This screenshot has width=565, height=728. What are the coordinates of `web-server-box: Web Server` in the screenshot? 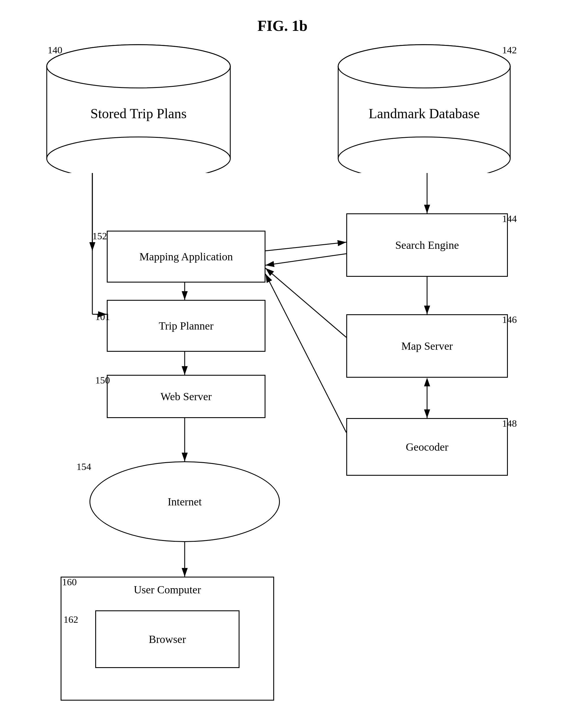 It's located at (186, 396).